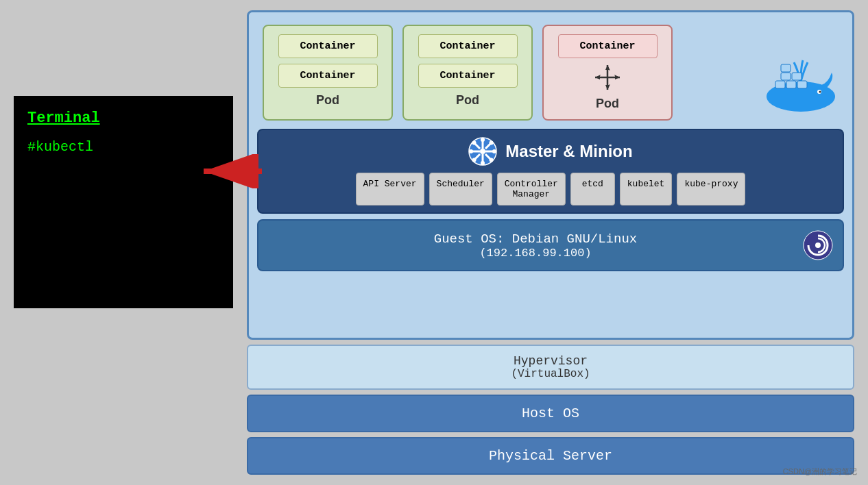 This screenshot has height=485, width=868. Describe the element at coordinates (468, 47) in the screenshot. I see `pod2-container1: Container` at that location.